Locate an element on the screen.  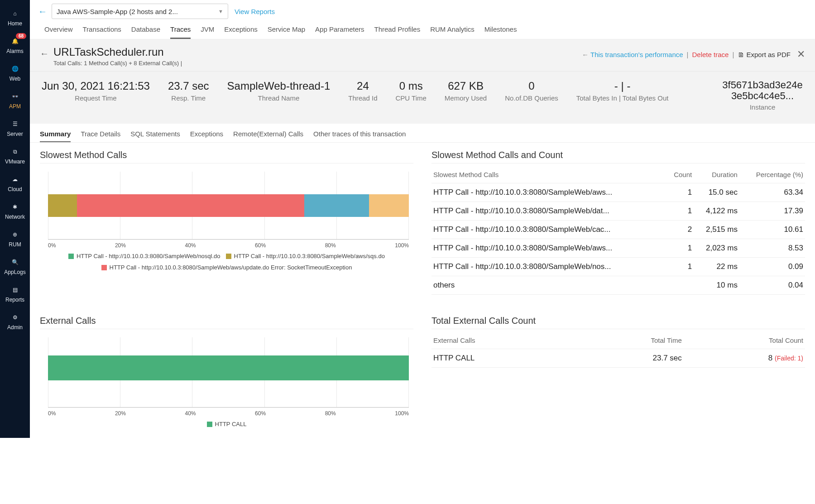
app-selector-dropdown: Java AWS-Sample-App (2 hosts and 2... ▼ is located at coordinates (140, 11).